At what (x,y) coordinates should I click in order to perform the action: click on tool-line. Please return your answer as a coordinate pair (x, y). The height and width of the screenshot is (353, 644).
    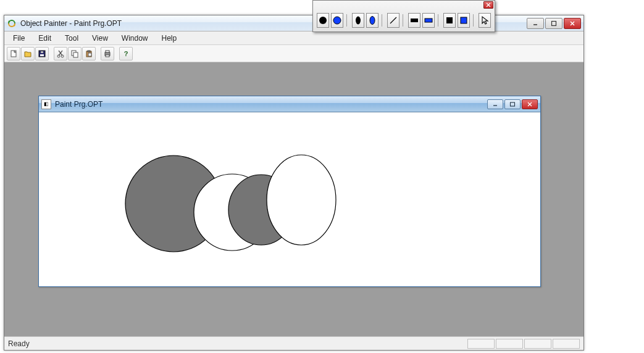
    Looking at the image, I should click on (393, 20).